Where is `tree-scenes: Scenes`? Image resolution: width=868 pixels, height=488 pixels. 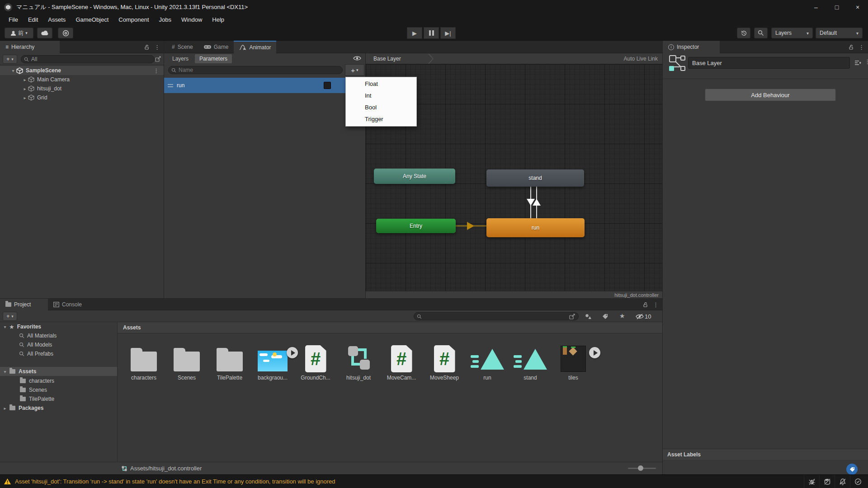 tree-scenes: Scenes is located at coordinates (59, 390).